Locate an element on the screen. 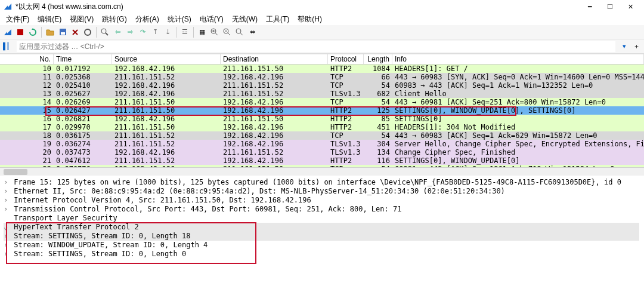  packet-row: 190.036274211.161.151.52192.168.42.196TL… is located at coordinates (322, 144).